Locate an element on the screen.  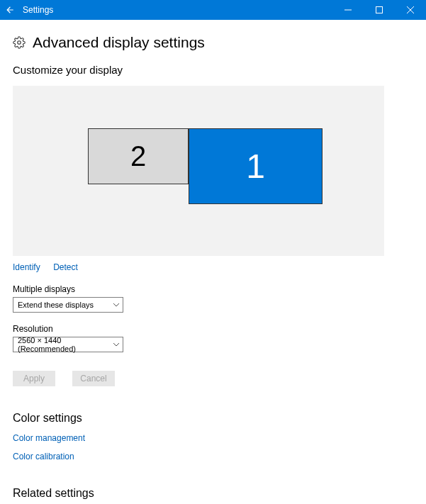
minimize-icon is located at coordinates (348, 10).